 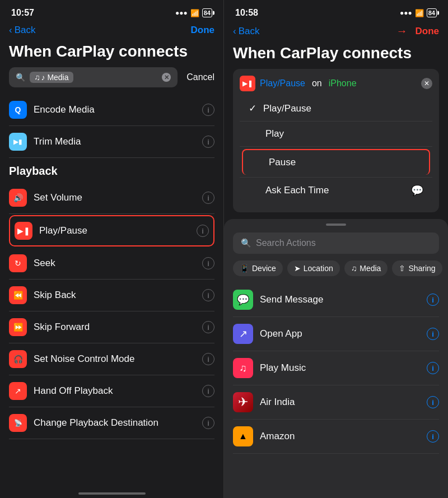 What do you see at coordinates (417, 268) in the screenshot?
I see `chip-sharing: ⇧ Sharing` at bounding box center [417, 268].